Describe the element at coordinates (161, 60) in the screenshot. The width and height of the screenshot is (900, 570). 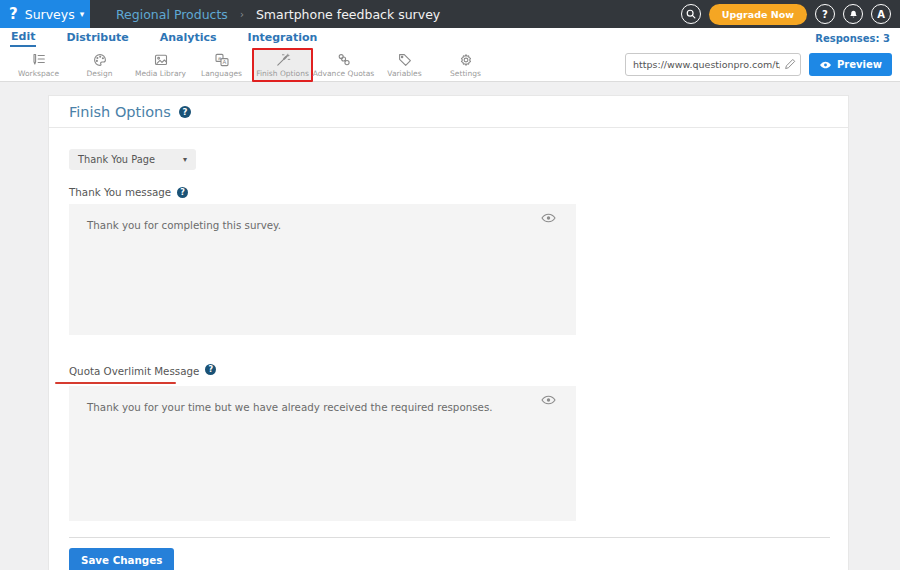
I see `image-icon` at that location.